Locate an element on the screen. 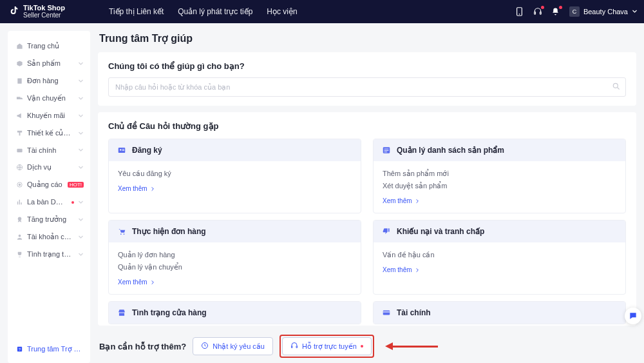 The height and width of the screenshot is (363, 644). hot-badge: HOT! is located at coordinates (76, 184).